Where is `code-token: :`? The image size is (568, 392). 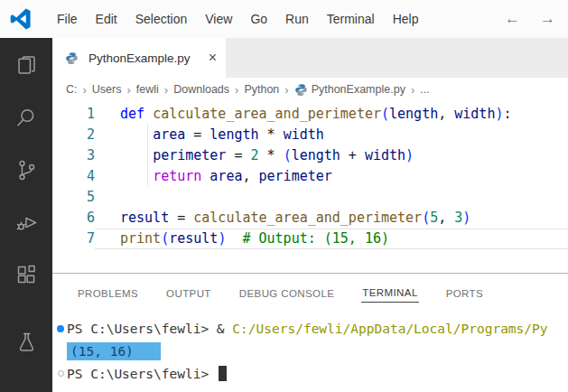 code-token: : is located at coordinates (507, 114).